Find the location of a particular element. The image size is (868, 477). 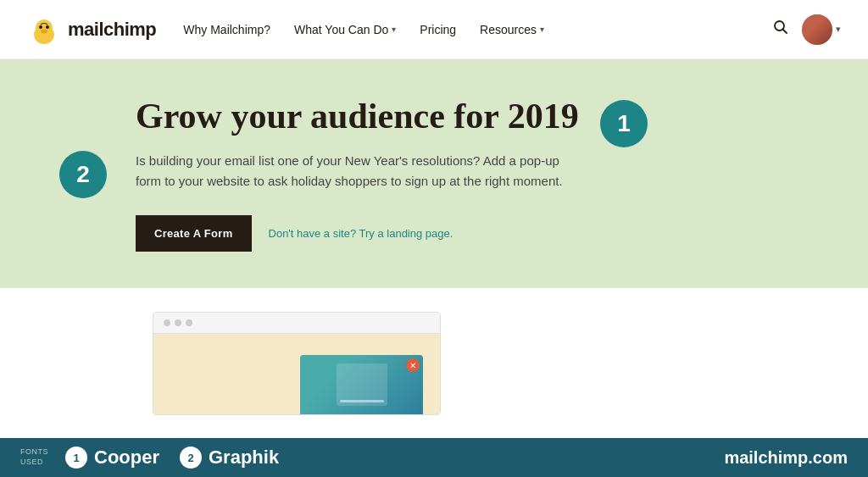

popup-card: ✕ is located at coordinates (361, 385).